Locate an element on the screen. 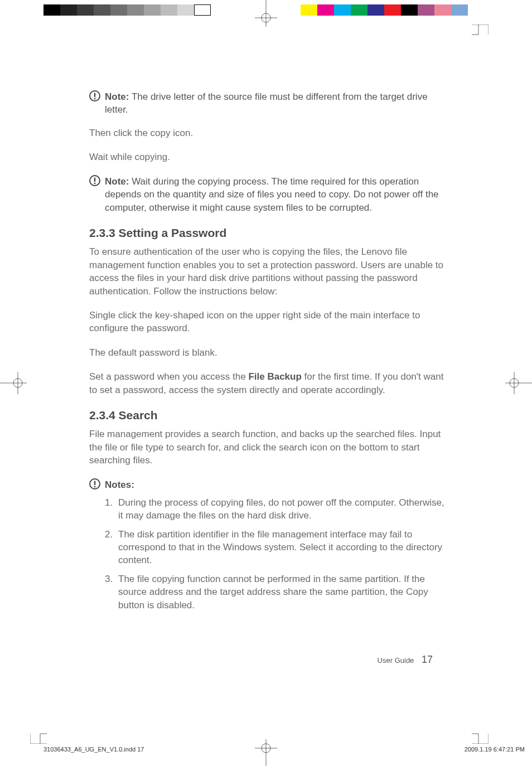  list-text: During the process of copying files, do … is located at coordinates (282, 510).